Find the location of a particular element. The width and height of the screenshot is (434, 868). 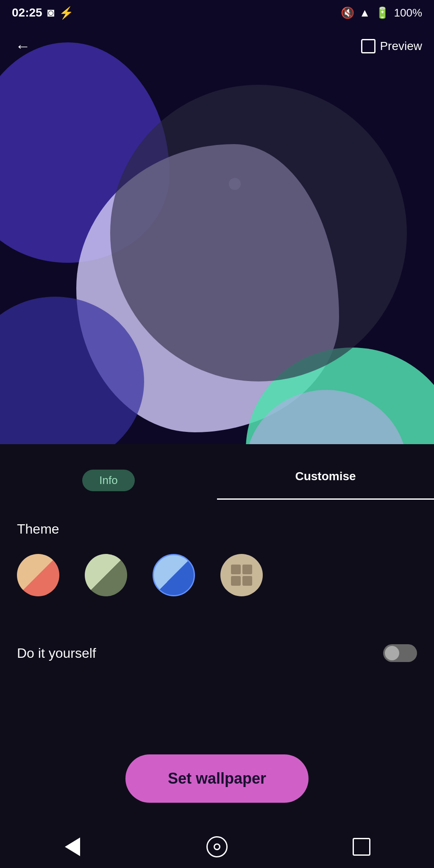

tab-customise: Customise is located at coordinates (326, 479).